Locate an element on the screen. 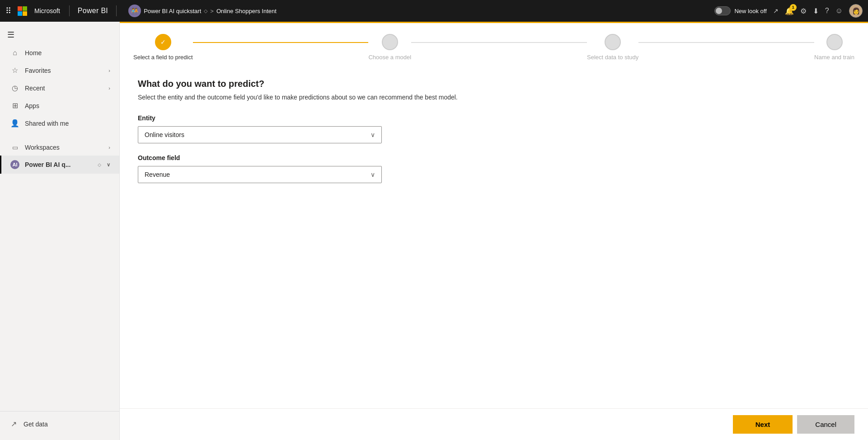  topnav: ⠿ Microsoft Power BI 🧑‍🤝‍🧑 Power BI AI q… is located at coordinates (434, 11).